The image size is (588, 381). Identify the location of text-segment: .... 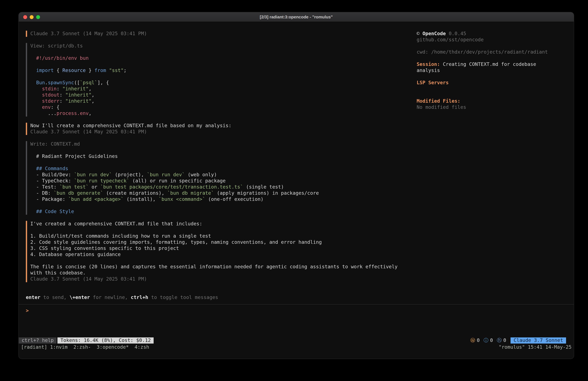
(43, 113).